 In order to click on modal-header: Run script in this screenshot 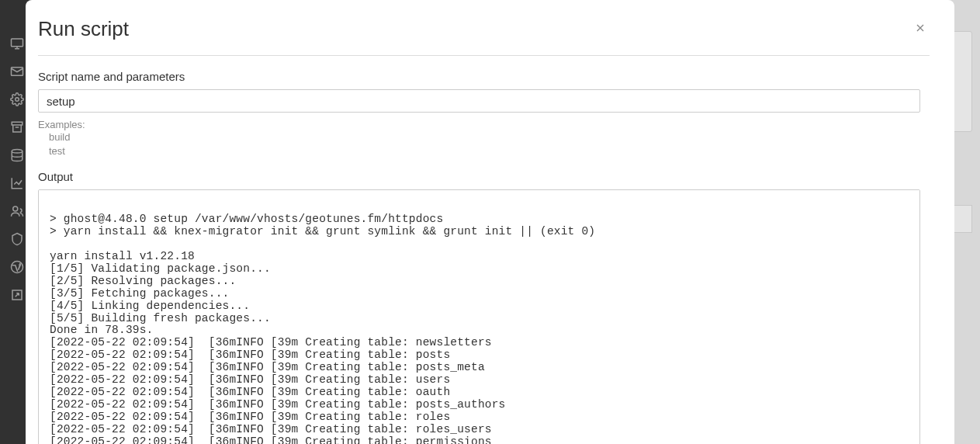, I will do `click(484, 36)`.